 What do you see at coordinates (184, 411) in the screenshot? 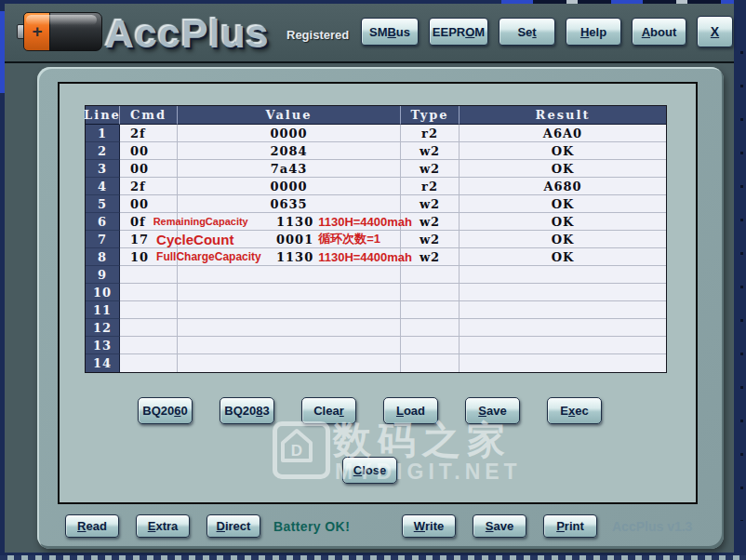
I see `button-label: 0` at bounding box center [184, 411].